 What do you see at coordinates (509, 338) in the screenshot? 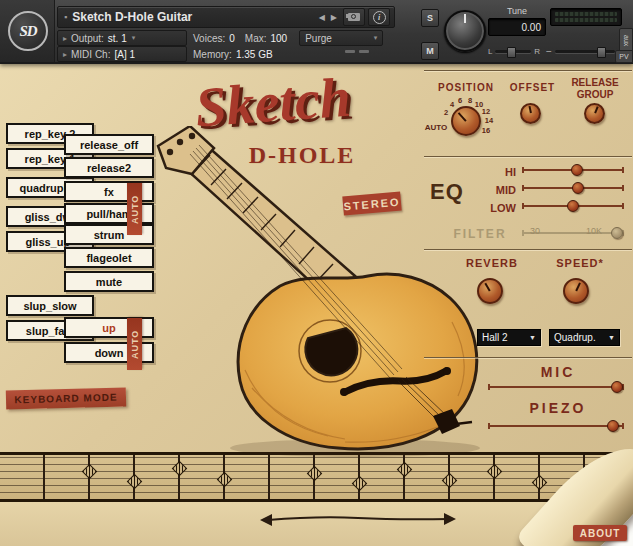
I see `reverb-type-dropdown: Hall 2 ▼` at bounding box center [509, 338].